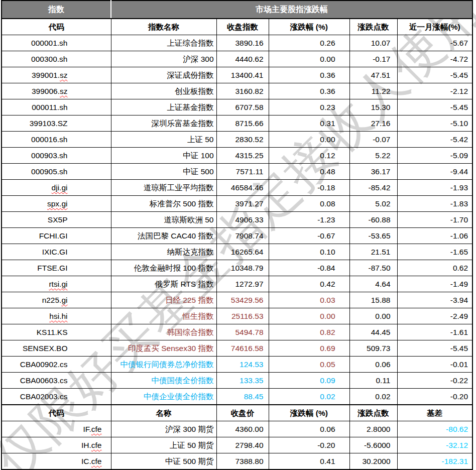 The image size is (476, 470). What do you see at coordinates (237, 316) in the screenshot?
I see `index-table-row: hsi.hi 恒生指数 25116.53 0.00 0.00 -2.49` at bounding box center [237, 316].